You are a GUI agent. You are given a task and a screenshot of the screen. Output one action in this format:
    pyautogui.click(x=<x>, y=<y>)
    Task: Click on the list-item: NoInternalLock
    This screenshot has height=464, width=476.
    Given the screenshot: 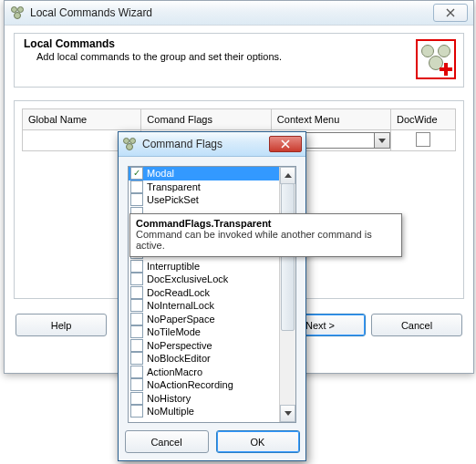 What is the action you would take?
    pyautogui.click(x=204, y=306)
    